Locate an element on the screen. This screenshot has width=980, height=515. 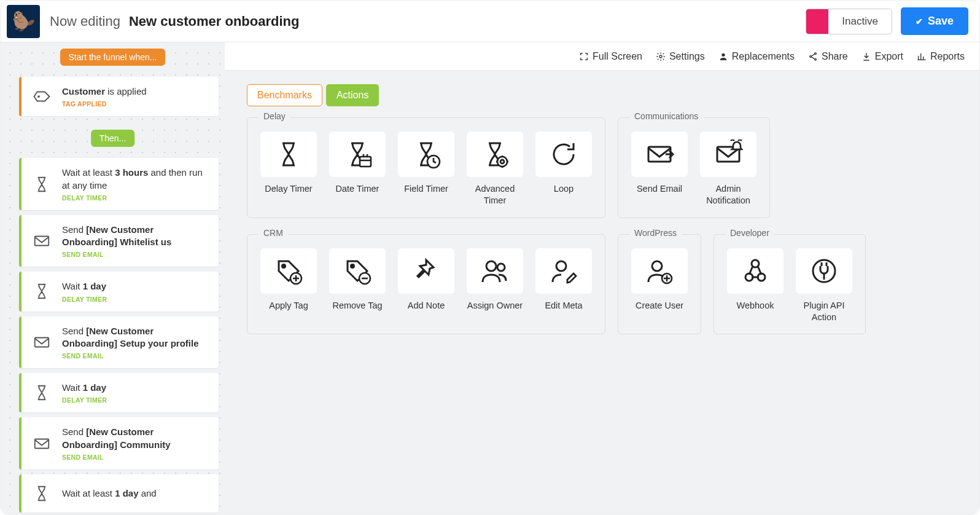
tile-label: Advanced Timer is located at coordinates (495, 195).